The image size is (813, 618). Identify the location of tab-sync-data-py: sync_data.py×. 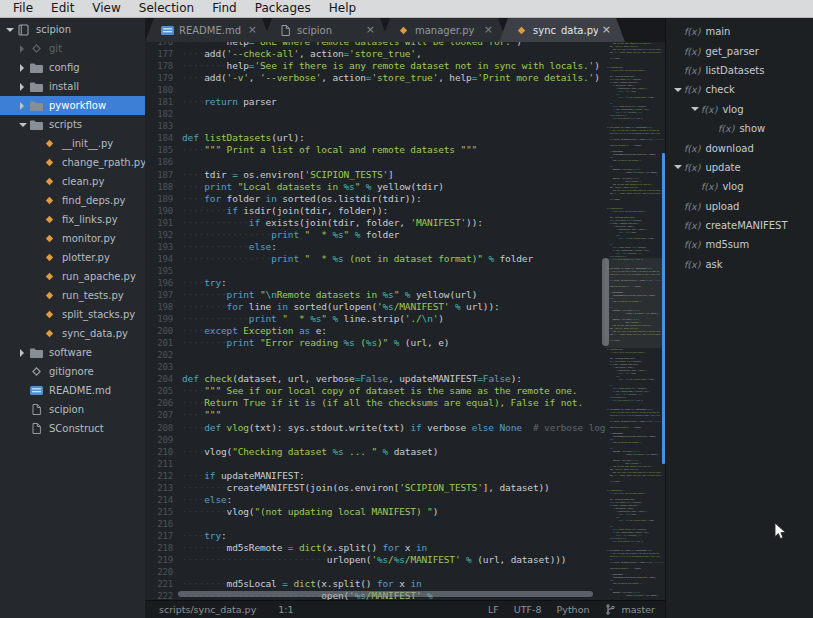
(562, 30).